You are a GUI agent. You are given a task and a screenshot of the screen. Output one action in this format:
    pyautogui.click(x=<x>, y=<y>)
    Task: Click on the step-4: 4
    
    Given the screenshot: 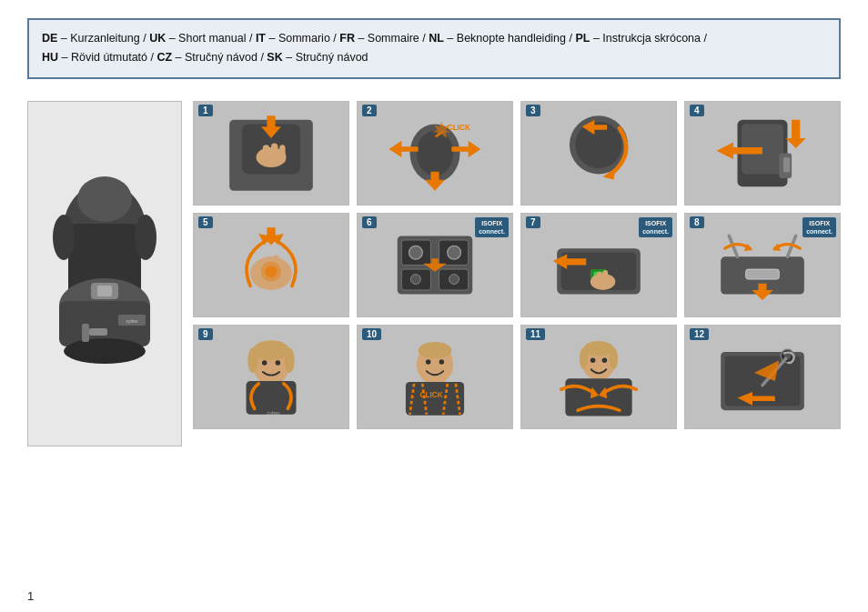 What is the action you would take?
    pyautogui.click(x=762, y=153)
    